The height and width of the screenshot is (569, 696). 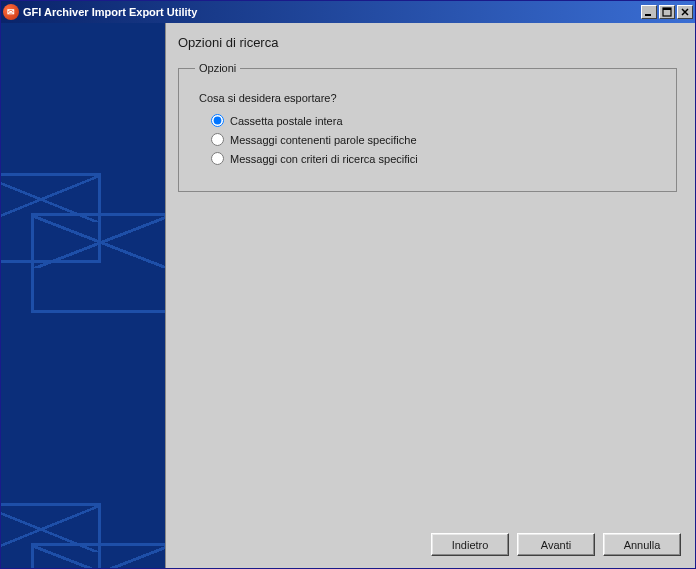 I want to click on page-title: Opzioni di ricerca, so click(x=428, y=42).